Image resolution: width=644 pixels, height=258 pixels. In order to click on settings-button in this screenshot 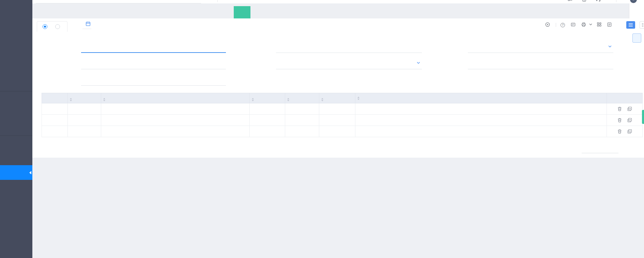, I will do `click(637, 38)`.